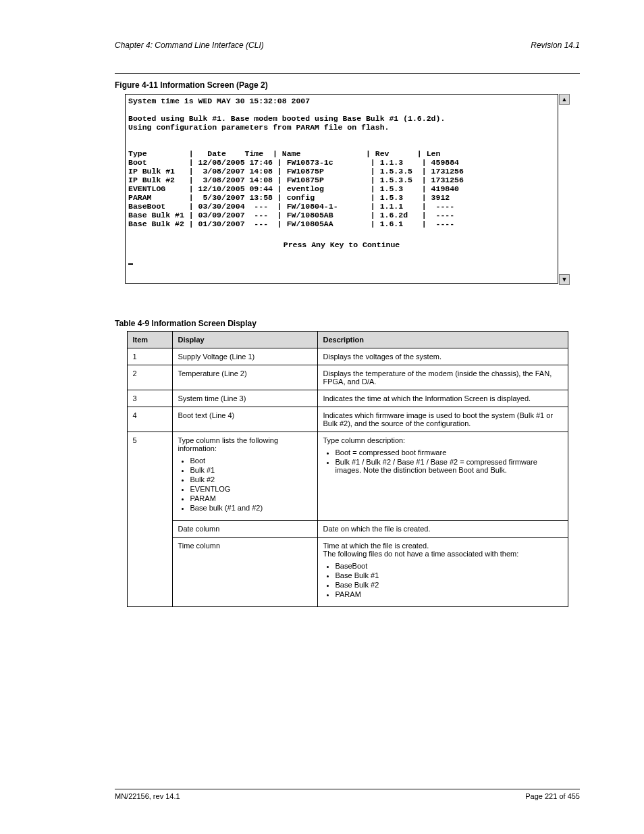  What do you see at coordinates (450, 566) in the screenshot?
I see `list-item: BaseBoot` at bounding box center [450, 566].